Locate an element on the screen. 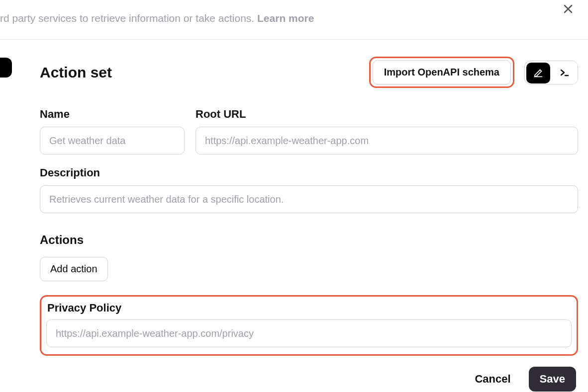  edit-icon is located at coordinates (538, 73).